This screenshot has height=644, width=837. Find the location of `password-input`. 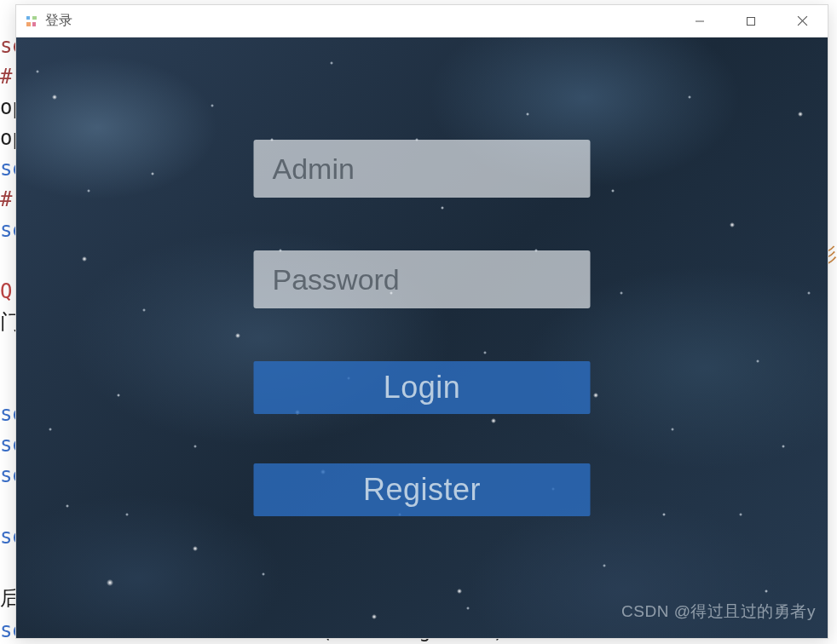

password-input is located at coordinates (423, 279).